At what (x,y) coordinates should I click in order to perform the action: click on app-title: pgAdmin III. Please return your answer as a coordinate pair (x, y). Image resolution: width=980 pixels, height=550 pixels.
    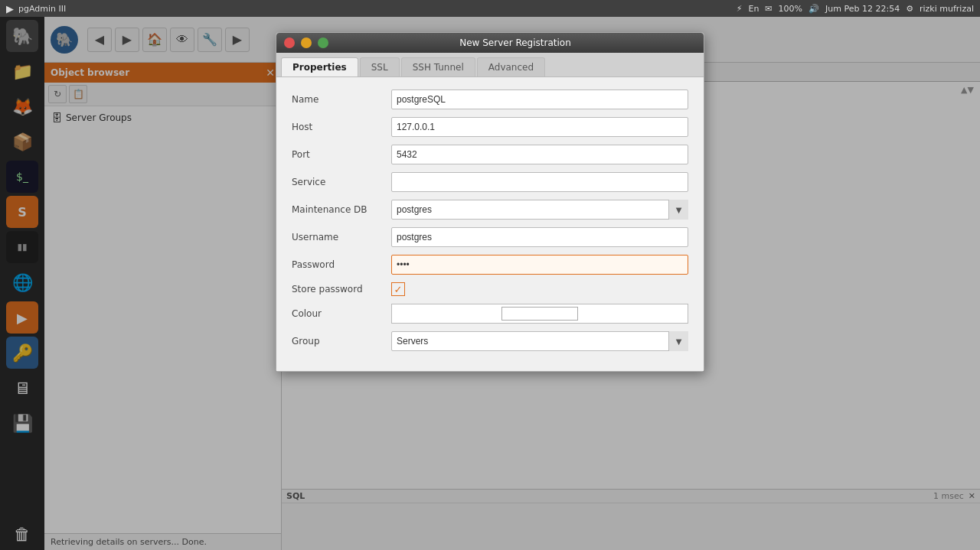
    Looking at the image, I should click on (42, 9).